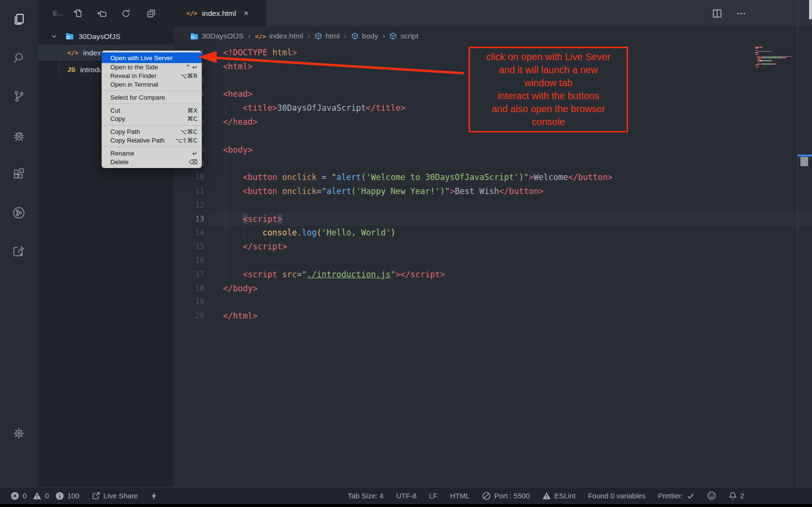 The width and height of the screenshot is (812, 507). What do you see at coordinates (327, 36) in the screenshot?
I see `breadcrumb-html: html` at bounding box center [327, 36].